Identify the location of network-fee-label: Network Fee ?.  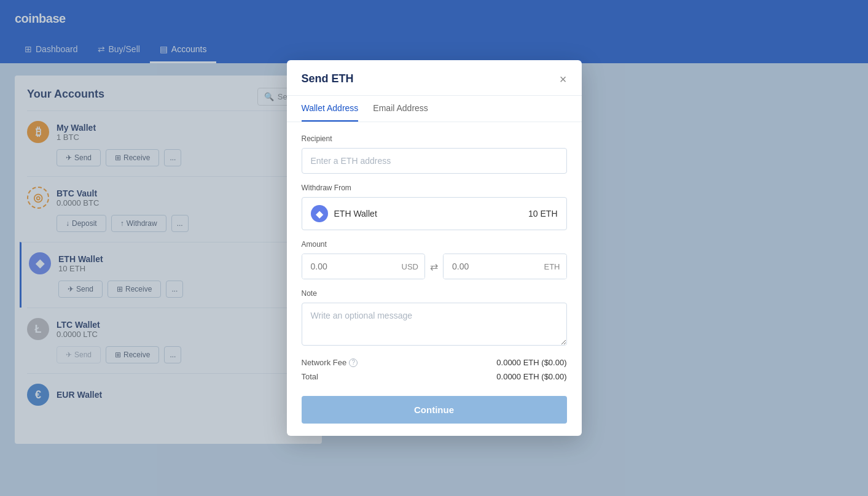
(330, 362).